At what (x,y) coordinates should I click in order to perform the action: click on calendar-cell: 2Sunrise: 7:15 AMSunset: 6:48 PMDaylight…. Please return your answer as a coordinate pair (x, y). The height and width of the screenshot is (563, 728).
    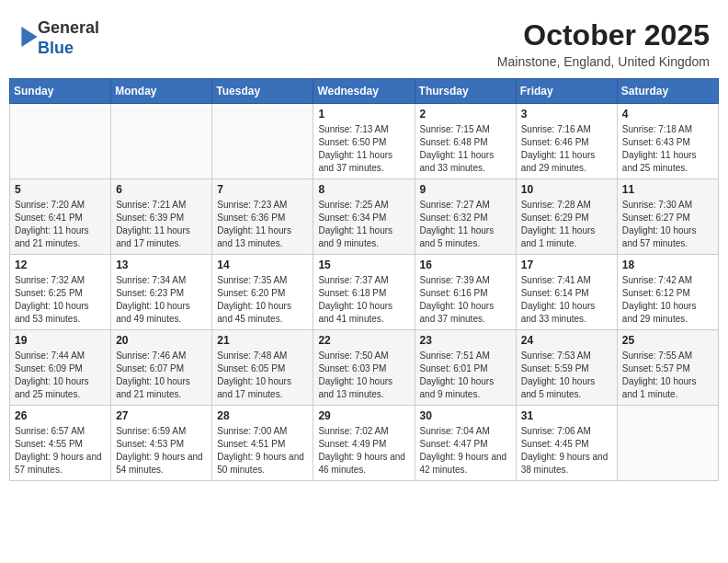
    Looking at the image, I should click on (465, 142).